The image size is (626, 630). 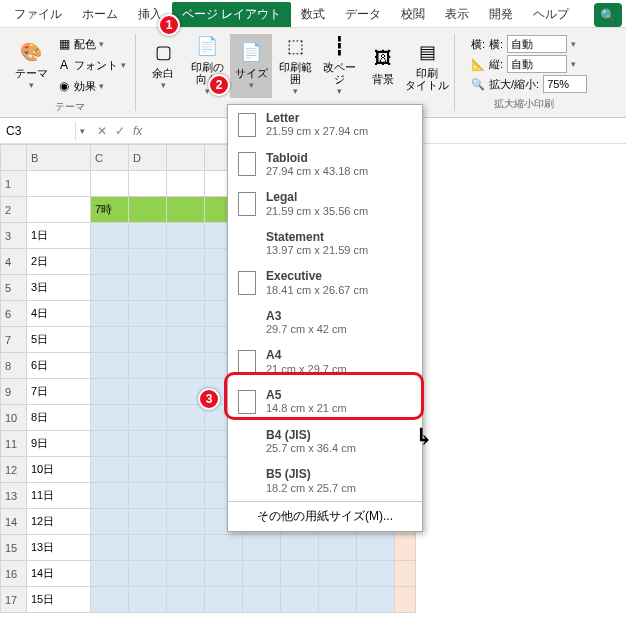 What do you see at coordinates (59, 236) in the screenshot?
I see `cell: 1日` at bounding box center [59, 236].